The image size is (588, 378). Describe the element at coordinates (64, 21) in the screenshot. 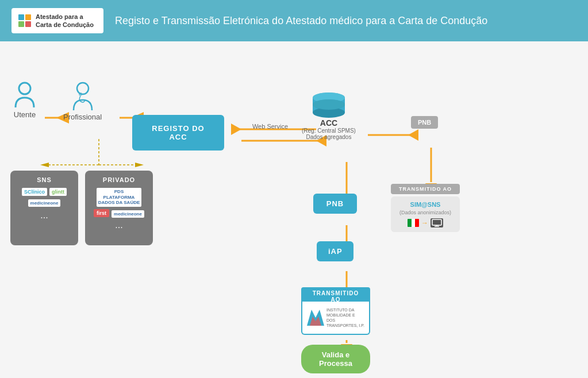

I see `logo-text: Atestado para a Carta de Condução` at that location.